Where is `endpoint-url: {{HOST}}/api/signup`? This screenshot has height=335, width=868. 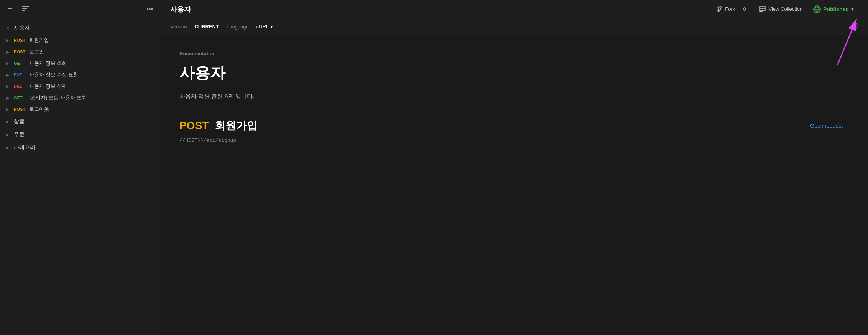
endpoint-url: {{HOST}}/api/signup is located at coordinates (515, 140).